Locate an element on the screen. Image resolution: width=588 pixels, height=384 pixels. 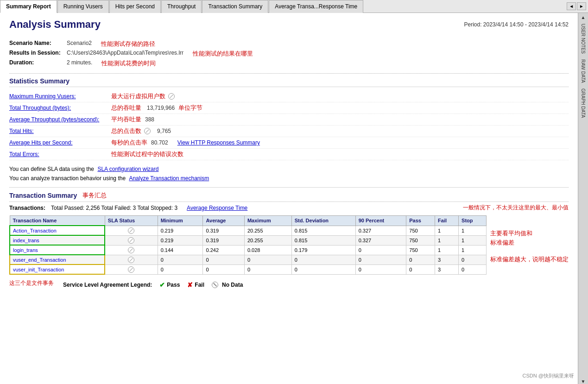
tab-running-vusers: Running Vusers is located at coordinates (83, 6).